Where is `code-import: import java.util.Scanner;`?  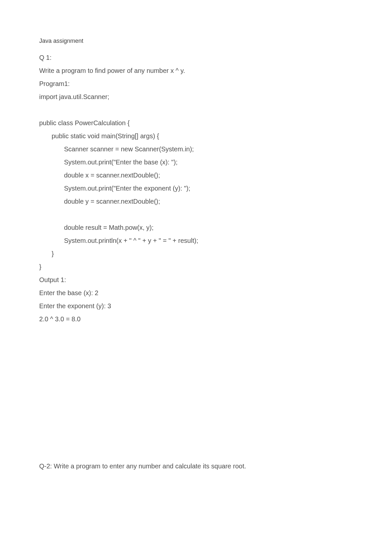 code-import: import java.util.Scanner; is located at coordinates (196, 97).